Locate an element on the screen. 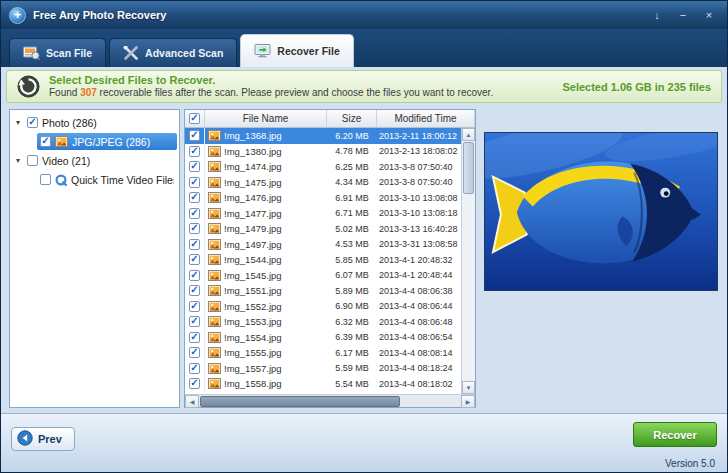 The width and height of the screenshot is (728, 473). file-type-tree: Photo (286) JPG/JPEG (286) Video (21) Qu… is located at coordinates (94, 258).